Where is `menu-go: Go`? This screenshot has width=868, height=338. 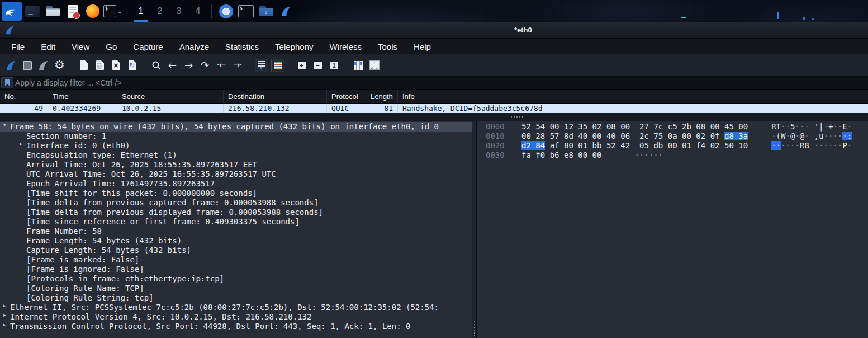
menu-go: Go is located at coordinates (111, 47).